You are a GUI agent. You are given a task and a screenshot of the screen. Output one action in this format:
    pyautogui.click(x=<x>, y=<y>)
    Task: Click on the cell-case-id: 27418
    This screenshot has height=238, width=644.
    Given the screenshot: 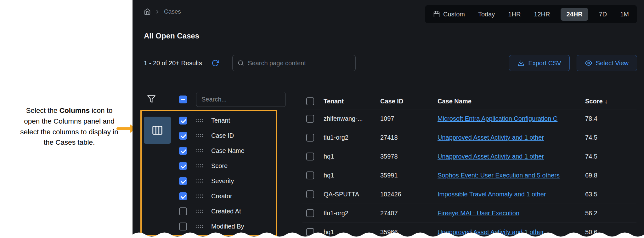 What is the action you would take?
    pyautogui.click(x=409, y=137)
    